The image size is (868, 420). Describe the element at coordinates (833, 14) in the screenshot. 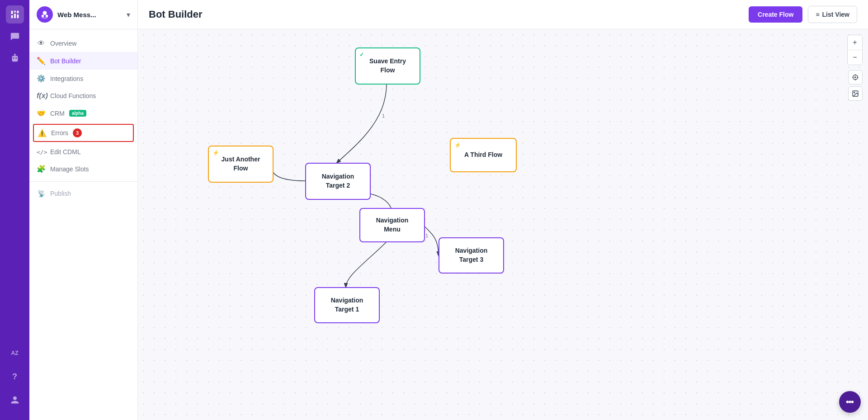

I see `list-view-button: ≡ List View` at that location.